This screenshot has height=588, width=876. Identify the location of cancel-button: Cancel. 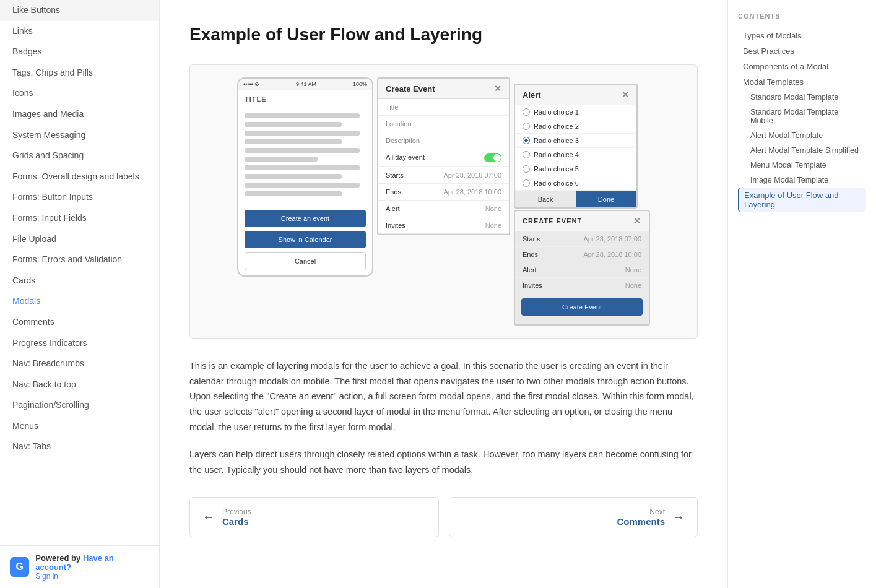
(305, 261).